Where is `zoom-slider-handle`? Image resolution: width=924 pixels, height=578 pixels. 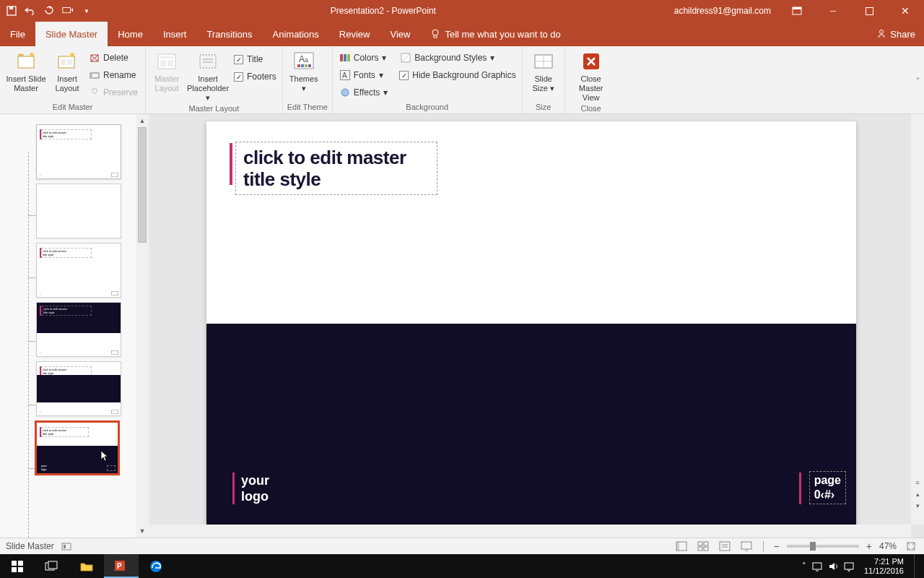 zoom-slider-handle is located at coordinates (813, 546).